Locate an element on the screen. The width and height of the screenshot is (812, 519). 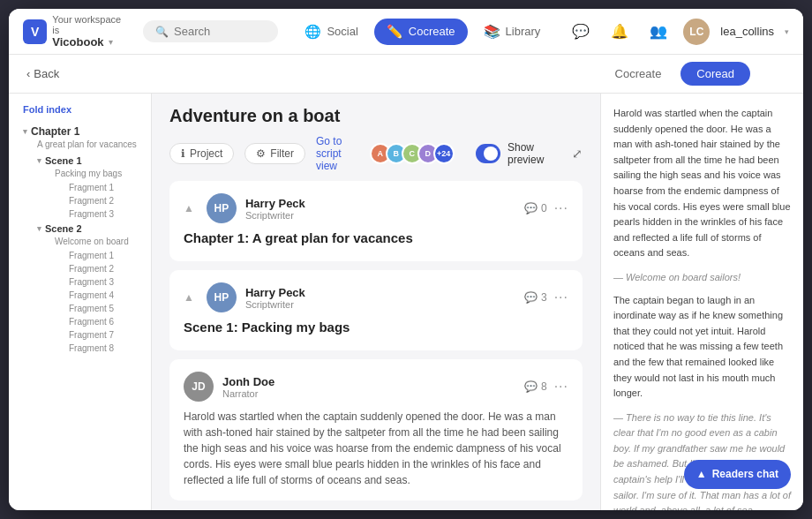
scene-2-header: ▾ Scene 2 is located at coordinates (79, 229).